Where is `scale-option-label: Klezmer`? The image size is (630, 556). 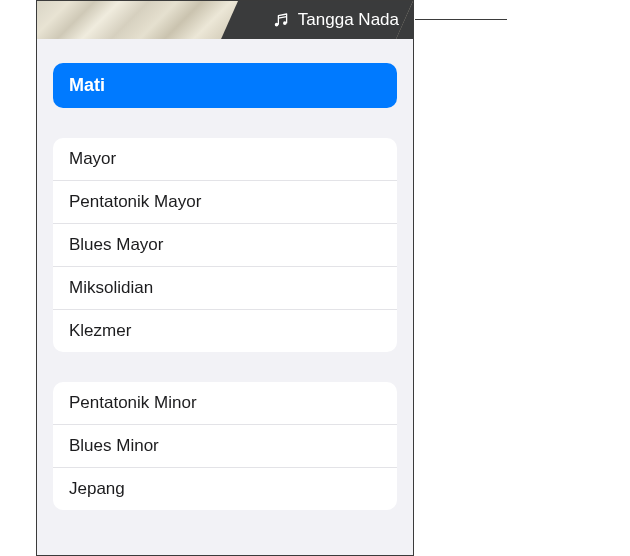 scale-option-label: Klezmer is located at coordinates (100, 330).